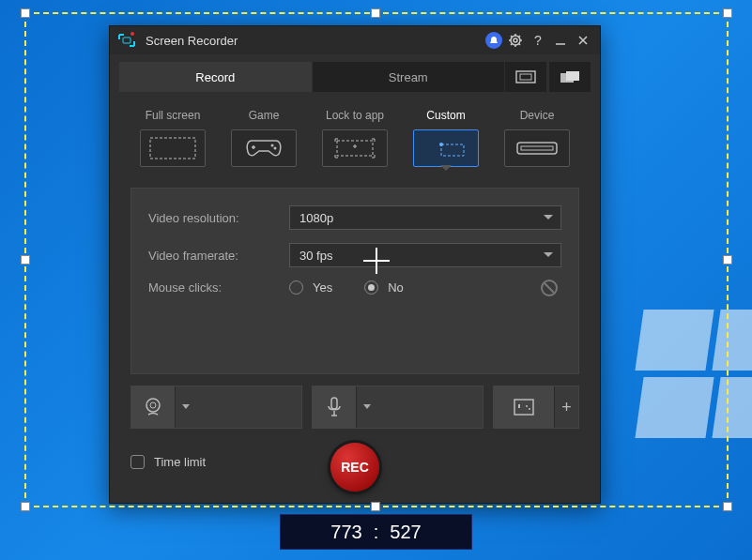  What do you see at coordinates (537, 148) in the screenshot?
I see `device-icon` at bounding box center [537, 148].